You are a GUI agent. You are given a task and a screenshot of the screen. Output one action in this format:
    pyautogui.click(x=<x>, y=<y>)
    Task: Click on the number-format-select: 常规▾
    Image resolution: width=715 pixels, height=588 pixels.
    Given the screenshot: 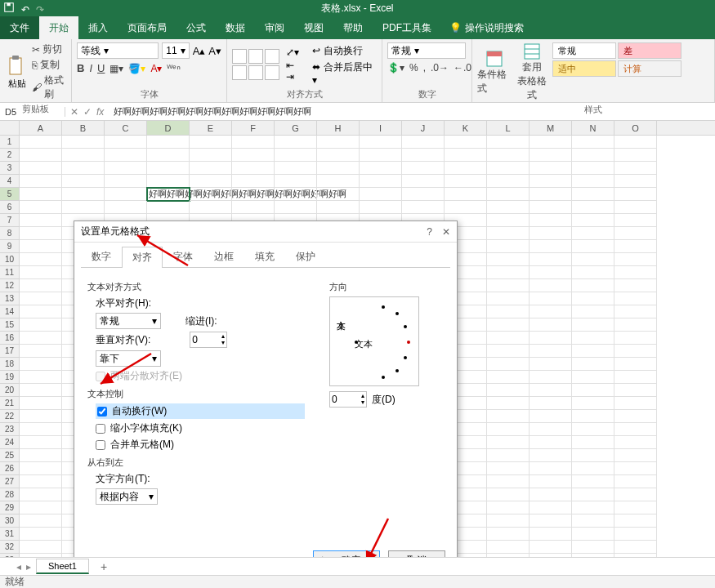 What is the action you would take?
    pyautogui.click(x=427, y=51)
    